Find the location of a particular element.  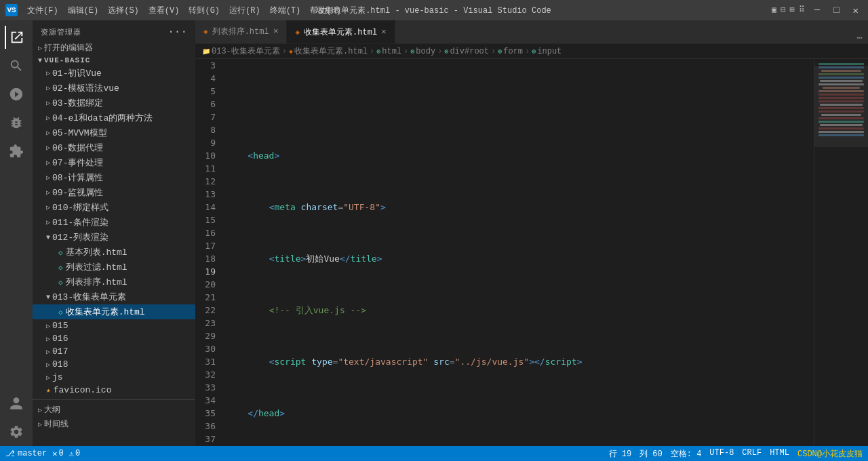

folder-label: 015 is located at coordinates (60, 325).